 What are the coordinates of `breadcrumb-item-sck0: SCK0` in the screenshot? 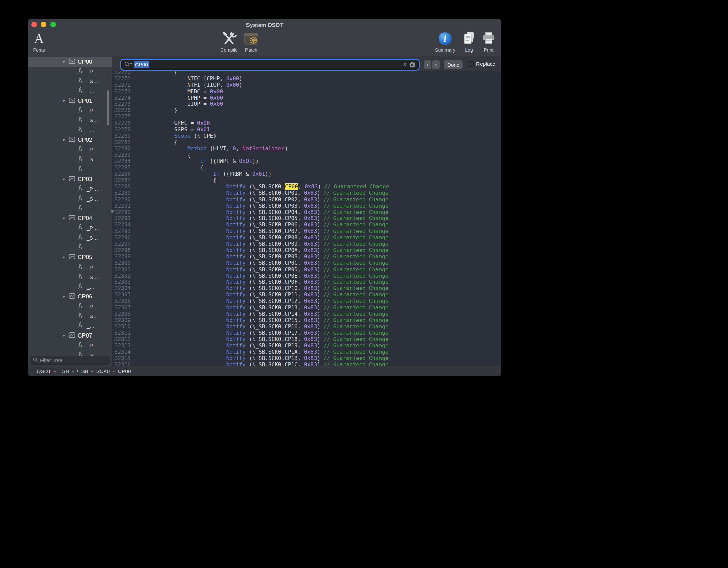 It's located at (103, 371).